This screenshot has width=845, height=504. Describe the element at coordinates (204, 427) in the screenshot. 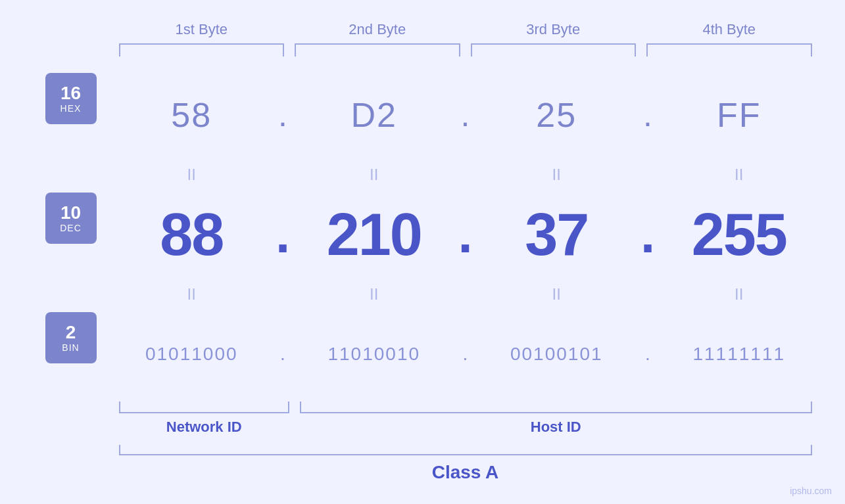

I see `network-id-label: Network ID` at that location.